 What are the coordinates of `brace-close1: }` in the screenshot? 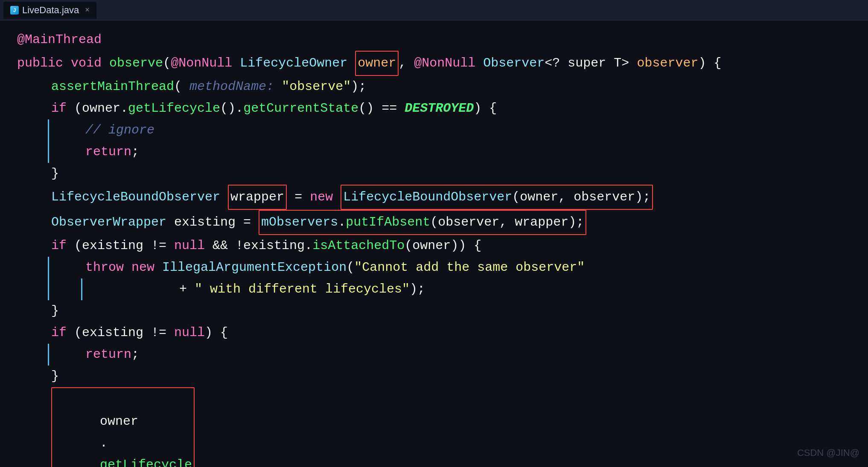 It's located at (55, 174).